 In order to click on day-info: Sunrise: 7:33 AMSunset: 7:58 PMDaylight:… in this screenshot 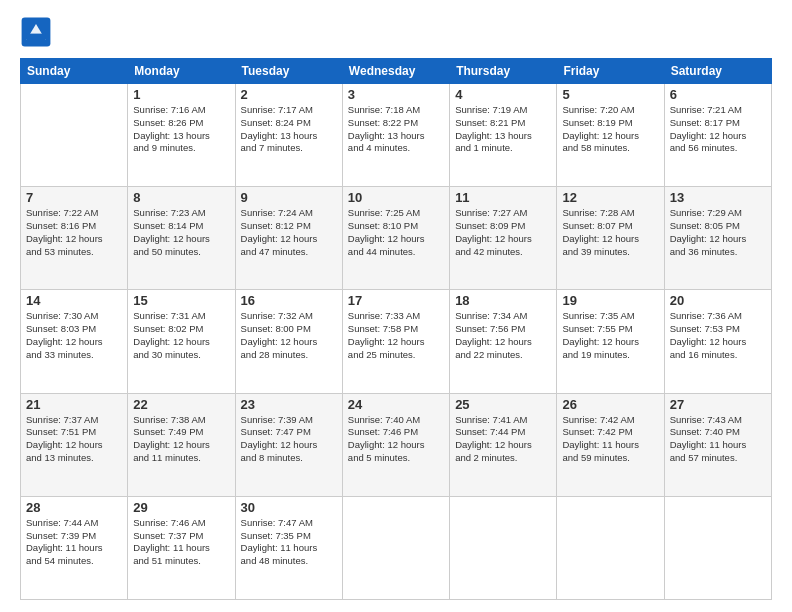, I will do `click(396, 336)`.